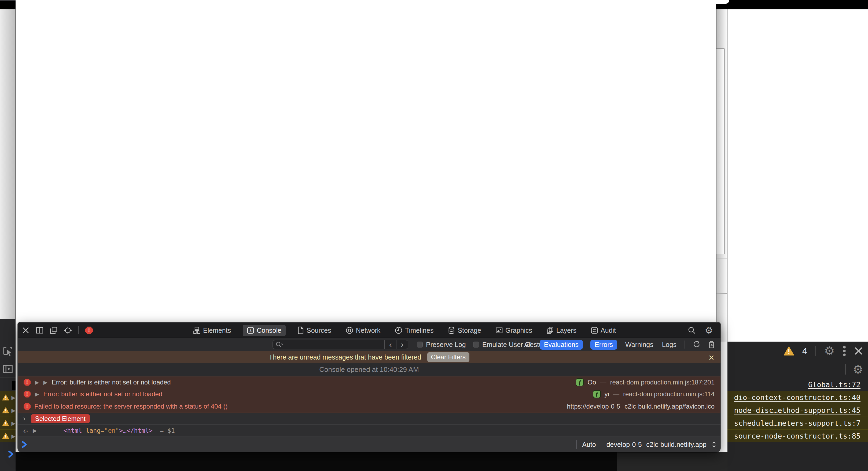  What do you see at coordinates (464, 331) in the screenshot?
I see `tab-storage: Storage` at bounding box center [464, 331].